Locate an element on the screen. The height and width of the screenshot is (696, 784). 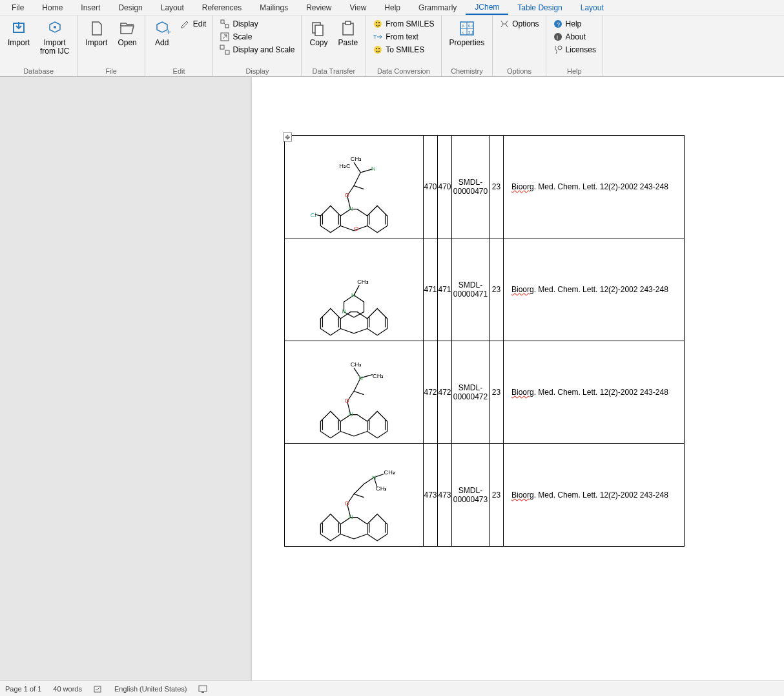
from-smiles-button: From SMILES is located at coordinates (403, 24).